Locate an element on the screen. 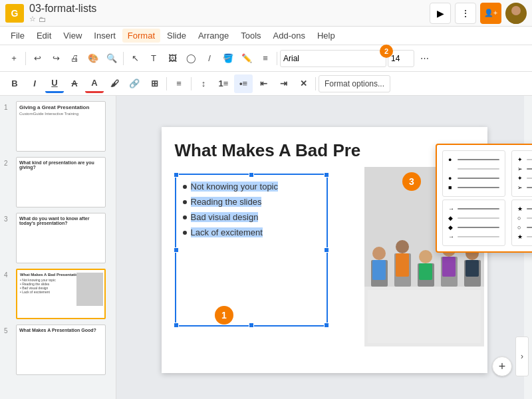  share-button: 👤+ is located at coordinates (491, 13).